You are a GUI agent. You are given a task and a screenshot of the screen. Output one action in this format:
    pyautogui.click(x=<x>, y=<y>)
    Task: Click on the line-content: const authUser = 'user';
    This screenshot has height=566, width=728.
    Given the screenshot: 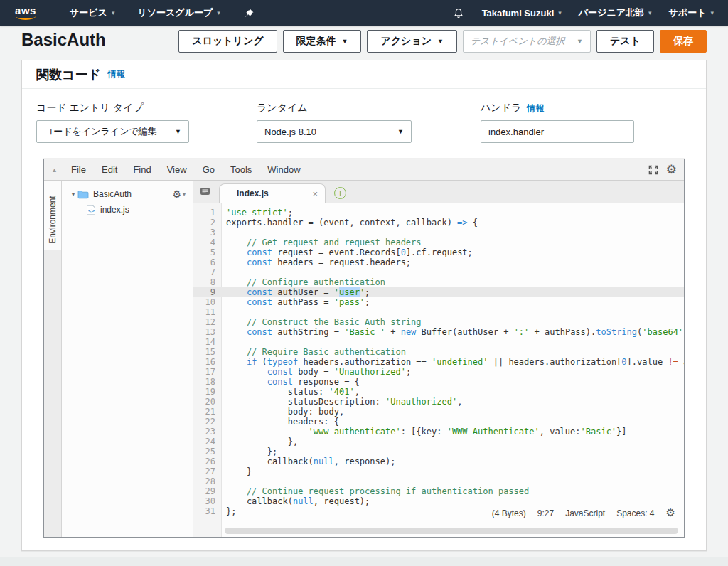 What is the action you would take?
    pyautogui.click(x=296, y=292)
    